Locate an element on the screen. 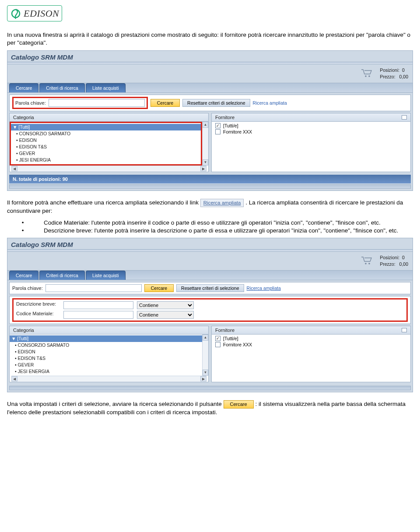 The image size is (420, 532). bullet-descrizione-breve: Descrizione breve: l'utente potrà inseri… is located at coordinates (221, 231).